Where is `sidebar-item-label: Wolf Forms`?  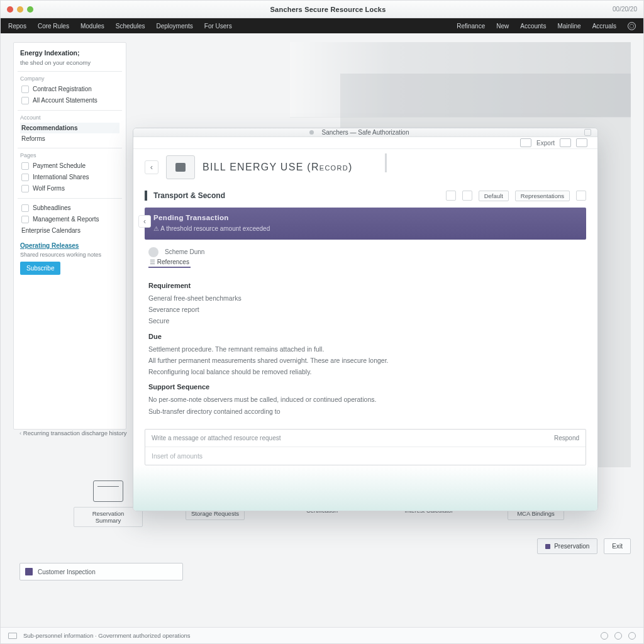
sidebar-item-label: Wolf Forms is located at coordinates (49, 189).